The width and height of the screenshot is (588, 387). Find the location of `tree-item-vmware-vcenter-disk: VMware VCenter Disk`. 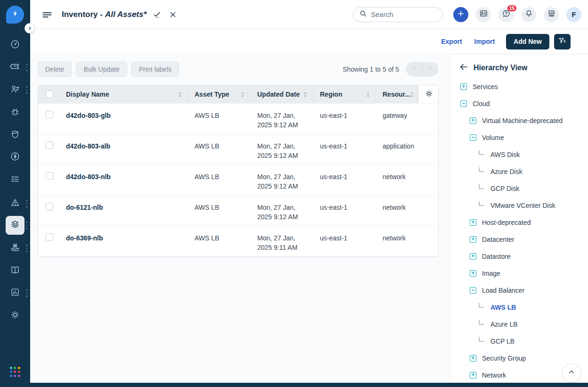

tree-item-vmware-vcenter-disk: VMware VCenter Disk is located at coordinates (519, 206).